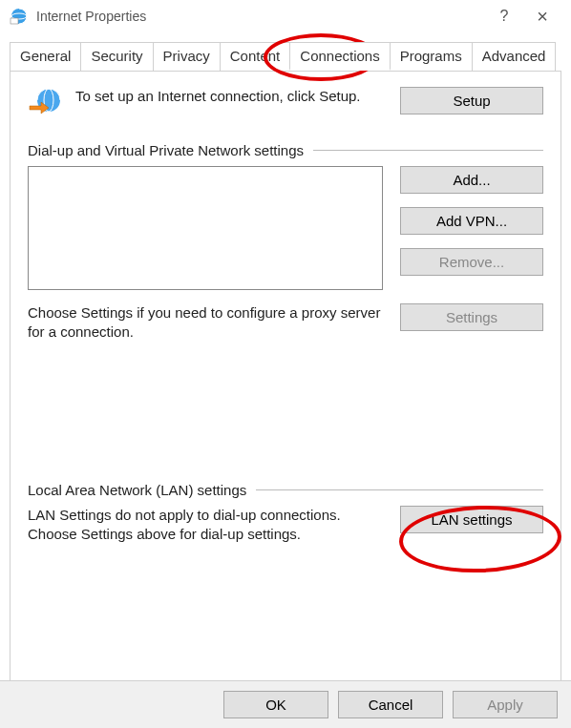  What do you see at coordinates (505, 704) in the screenshot?
I see `apply-button: Apply` at bounding box center [505, 704].